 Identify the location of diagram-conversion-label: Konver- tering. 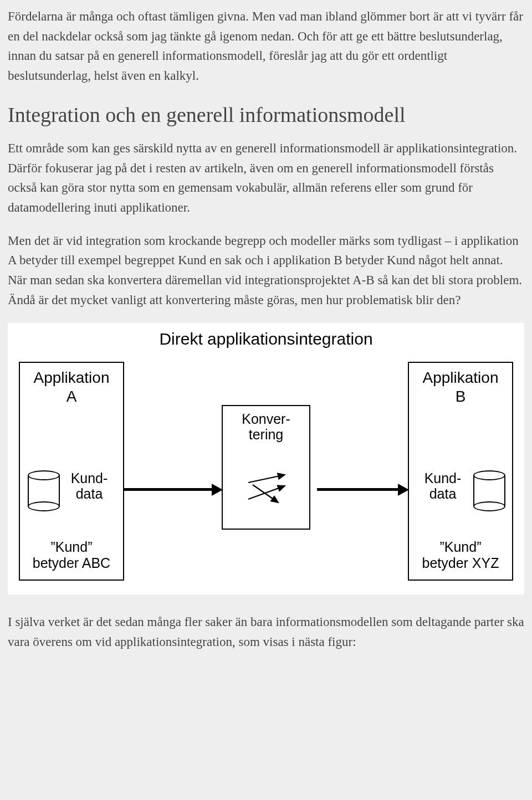
(266, 427).